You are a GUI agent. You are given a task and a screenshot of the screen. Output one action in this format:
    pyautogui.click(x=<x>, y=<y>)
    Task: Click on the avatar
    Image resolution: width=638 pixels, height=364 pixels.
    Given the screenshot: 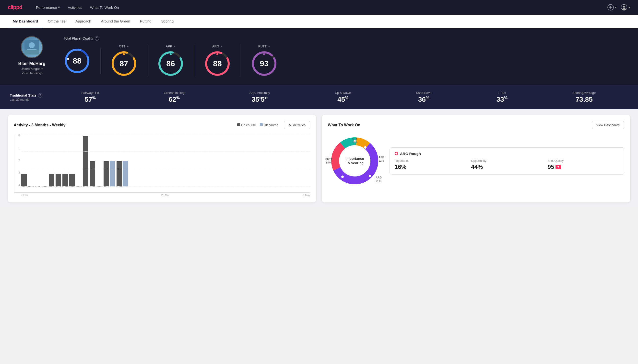 What is the action you would take?
    pyautogui.click(x=32, y=47)
    